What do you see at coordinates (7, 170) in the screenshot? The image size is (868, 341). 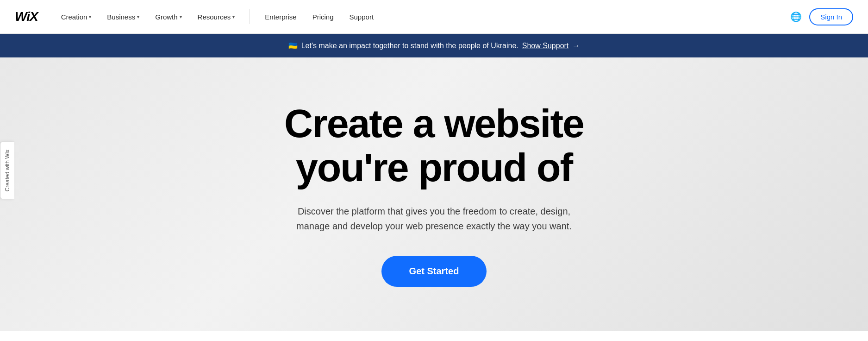 I see `side-tab-wrapper: Created with Wix` at bounding box center [7, 170].